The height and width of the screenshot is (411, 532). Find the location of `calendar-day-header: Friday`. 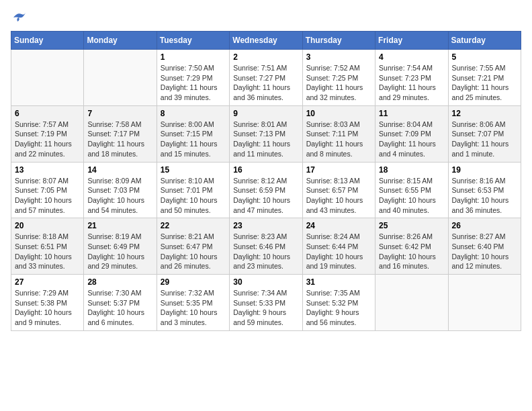

calendar-day-header: Friday is located at coordinates (412, 40).